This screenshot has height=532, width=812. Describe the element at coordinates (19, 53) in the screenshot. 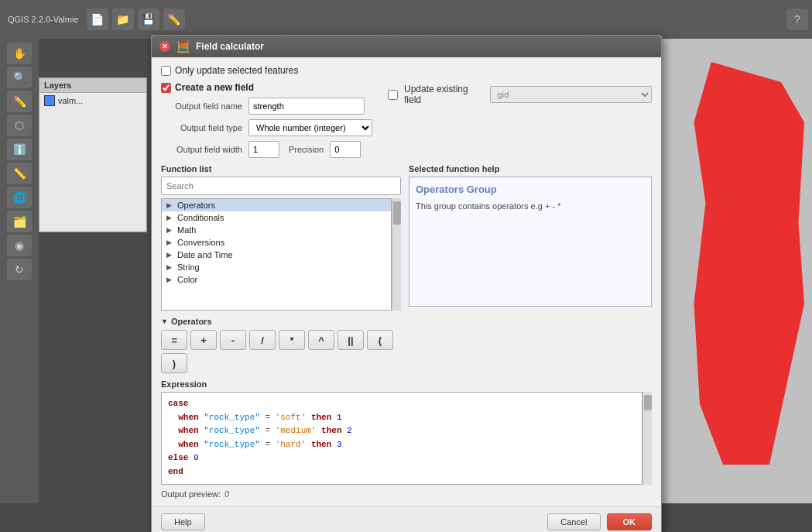

I see `pan-icon: ✋` at that location.